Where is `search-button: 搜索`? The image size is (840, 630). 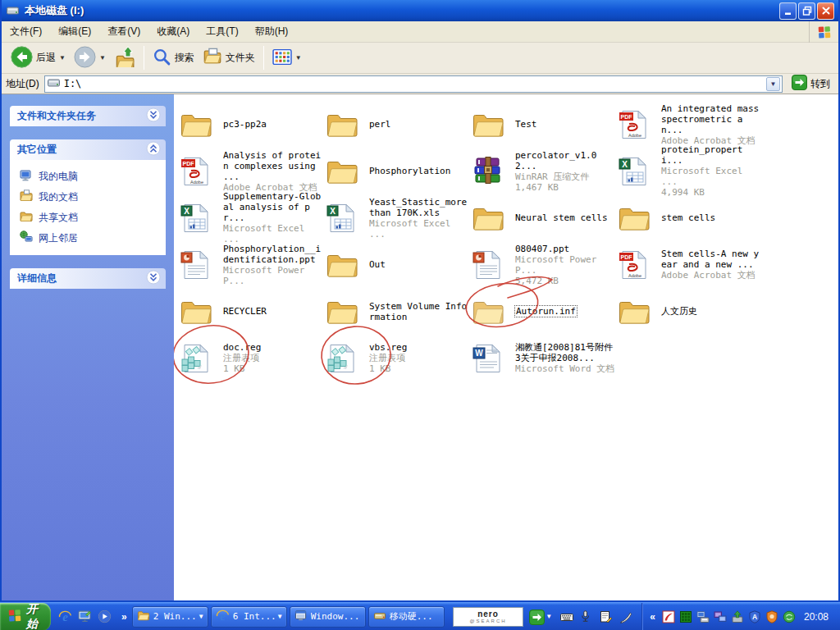 search-button: 搜索 is located at coordinates (174, 58).